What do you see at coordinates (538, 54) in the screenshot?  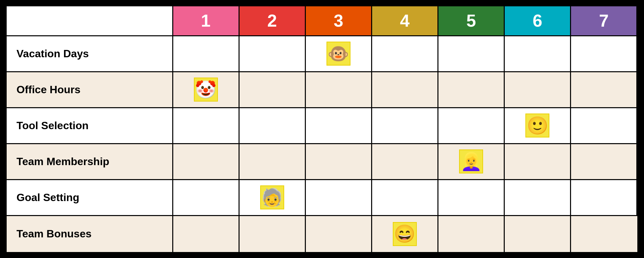 I see `cell-vacation-col6` at bounding box center [538, 54].